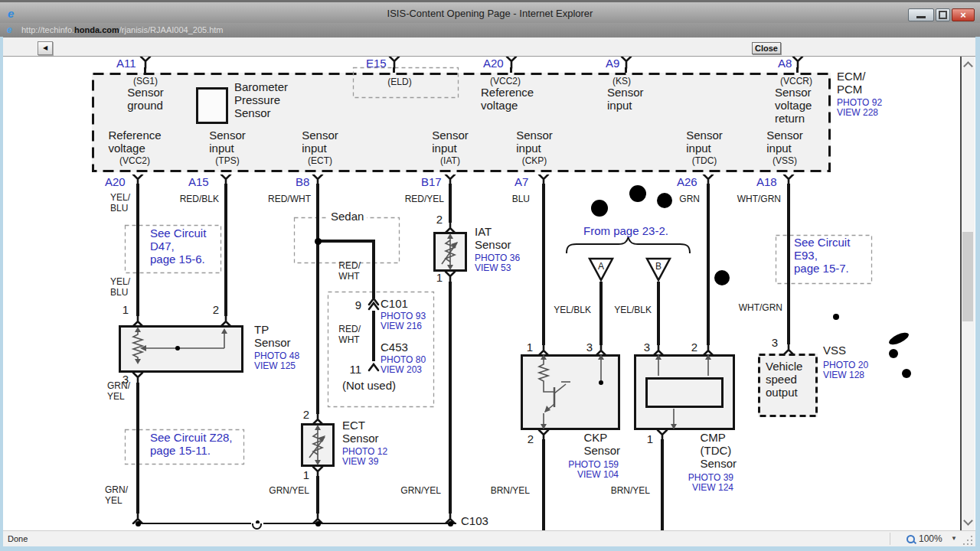  Describe the element at coordinates (498, 258) in the screenshot. I see `photo-link: PHOTO 36` at that location.